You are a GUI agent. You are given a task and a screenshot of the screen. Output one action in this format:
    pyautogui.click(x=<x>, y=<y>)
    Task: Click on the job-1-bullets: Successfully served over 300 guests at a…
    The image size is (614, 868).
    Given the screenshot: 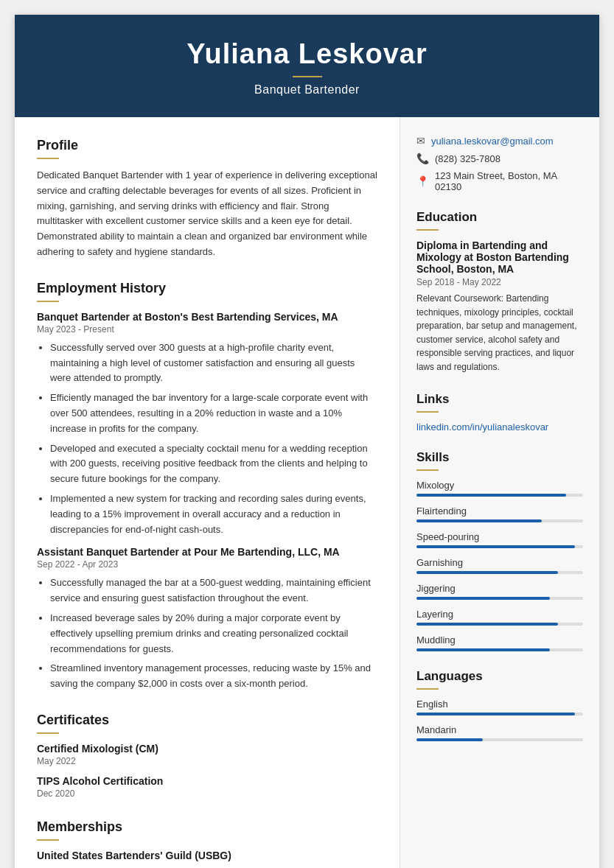 What is the action you would take?
    pyautogui.click(x=207, y=439)
    